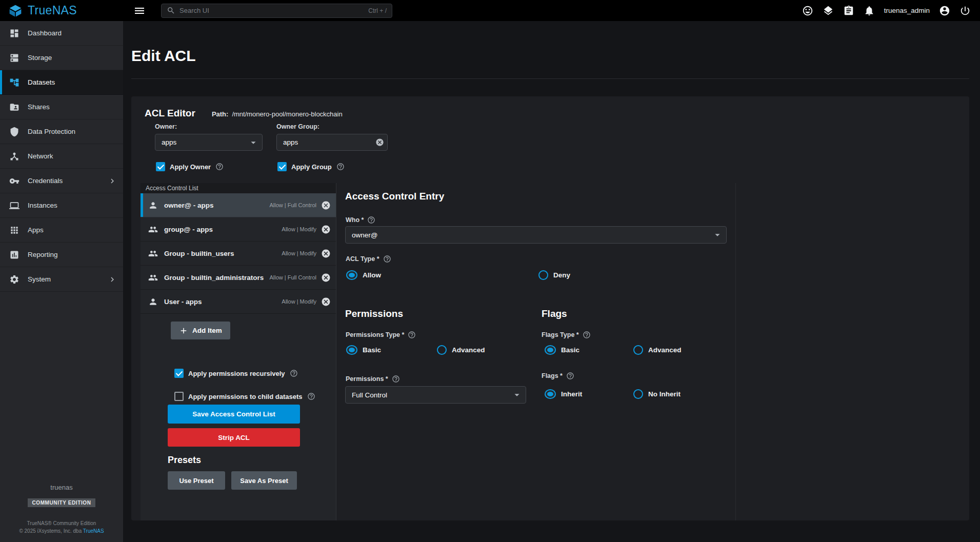  Describe the element at coordinates (45, 33) in the screenshot. I see `sidebar-item-label: Dashboard` at that location.